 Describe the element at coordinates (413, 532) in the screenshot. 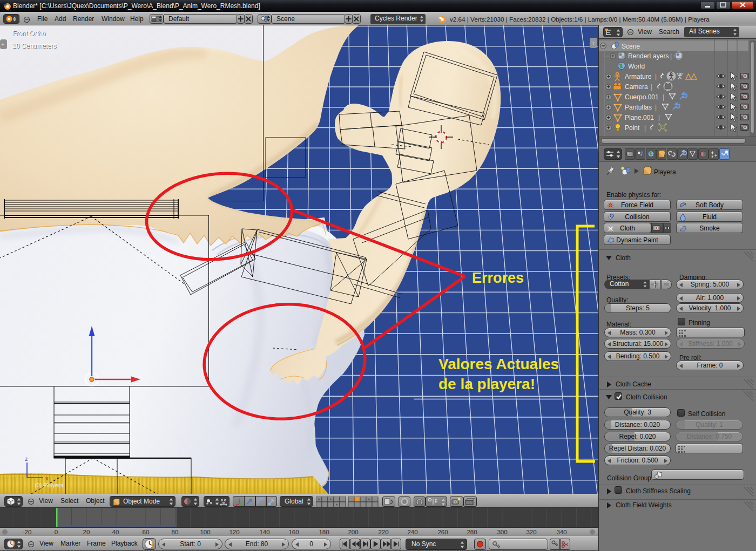

I see `svg-text: 240` at that location.